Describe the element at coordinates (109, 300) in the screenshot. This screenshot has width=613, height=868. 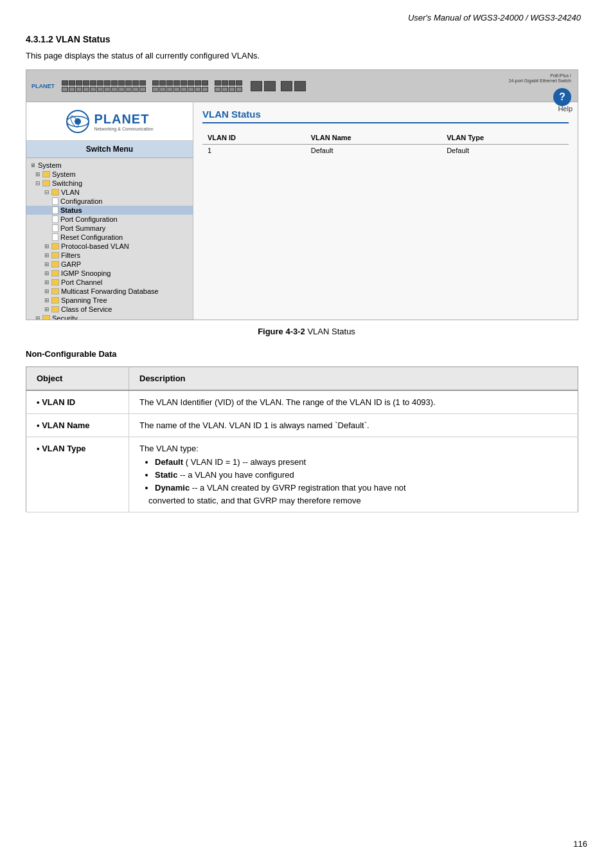
I see `tree-item-spanning-tree: ⊞ Spanning Tree` at that location.